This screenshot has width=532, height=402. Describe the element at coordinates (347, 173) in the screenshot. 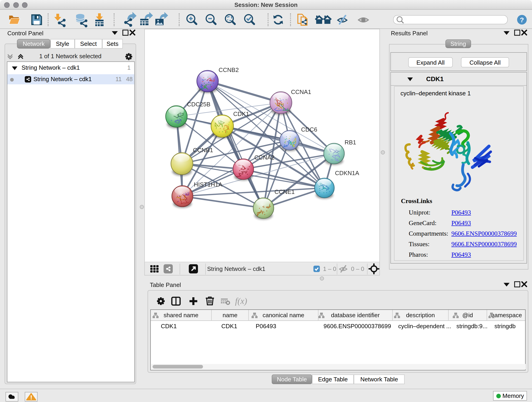

I see `svg-text: CDKN1A` at that location.